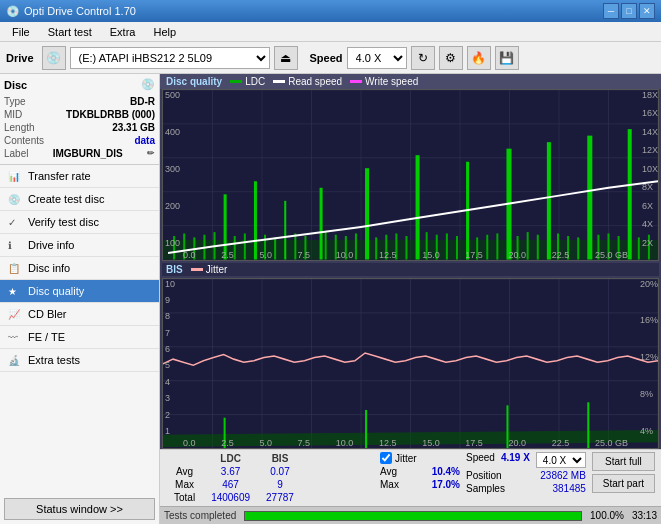 The height and width of the screenshot is (524, 661). Describe the element at coordinates (15, 222) in the screenshot. I see `verify-test-disc-icon: ✓` at that location.